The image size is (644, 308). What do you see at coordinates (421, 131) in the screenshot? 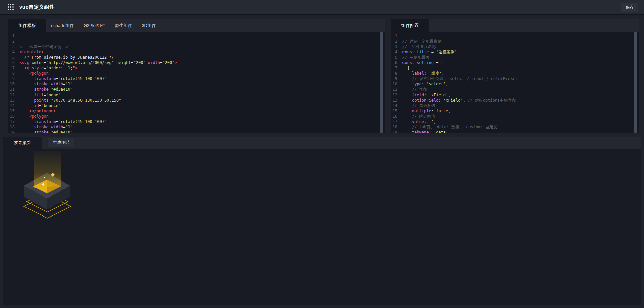
I see `code-token: tabName` at bounding box center [421, 131].